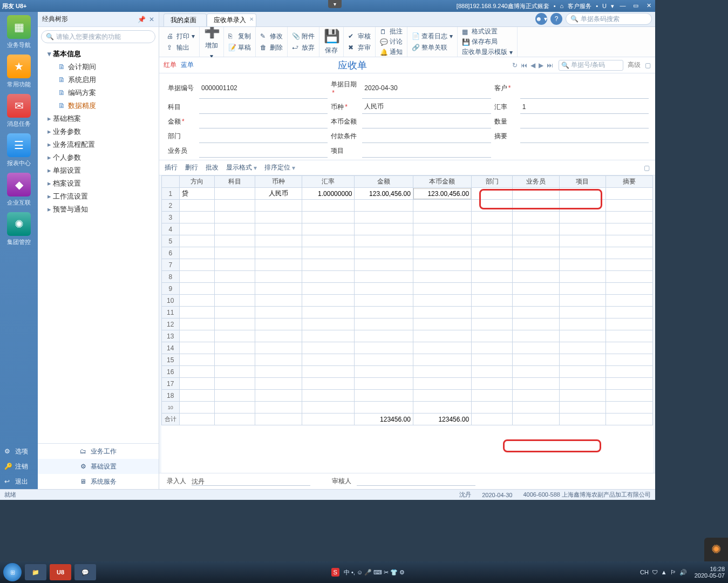  I want to click on tab-receivable-entry: 应收单录入✕, so click(232, 20).